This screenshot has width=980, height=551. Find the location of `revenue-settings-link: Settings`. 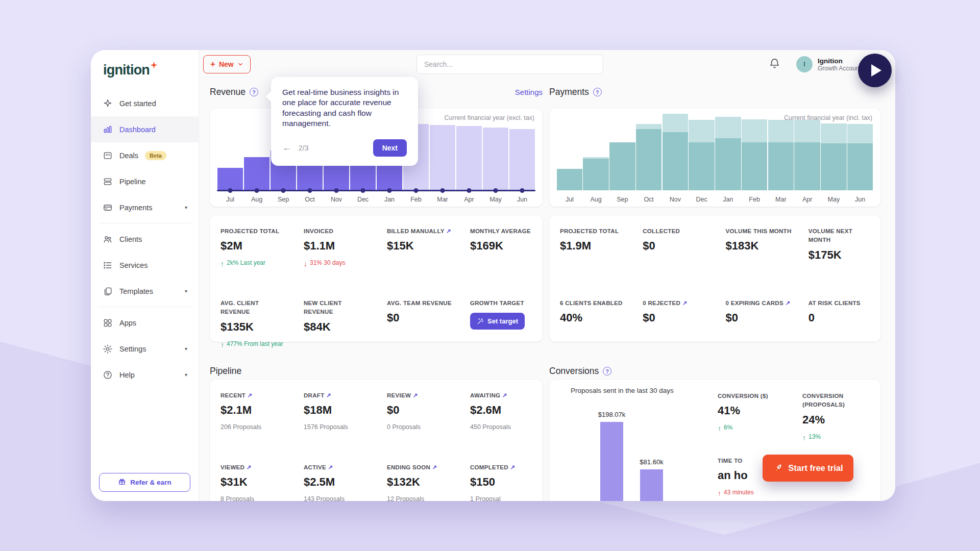

revenue-settings-link: Settings is located at coordinates (529, 92).